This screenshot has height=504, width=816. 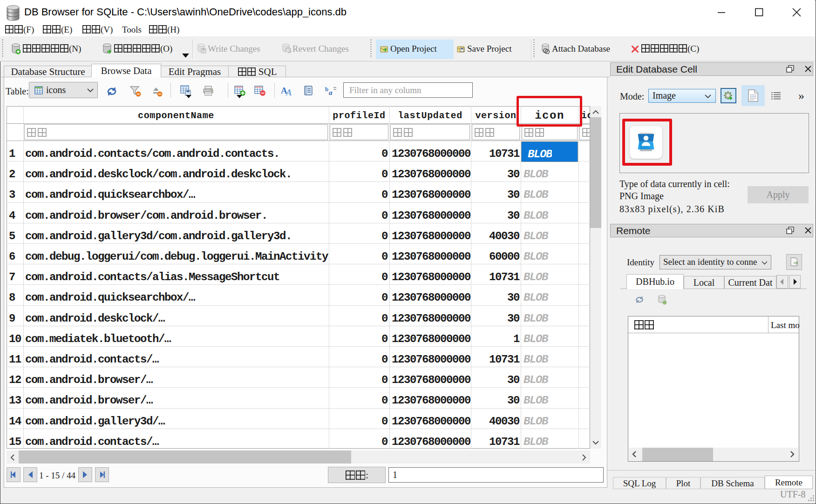 I want to click on svg-text: a, so click(x=331, y=92).